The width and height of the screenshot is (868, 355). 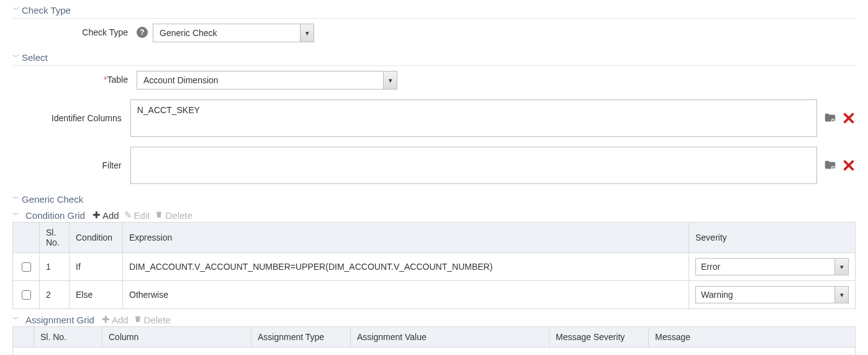 What do you see at coordinates (753, 337) in the screenshot?
I see `header-message: Message` at bounding box center [753, 337].